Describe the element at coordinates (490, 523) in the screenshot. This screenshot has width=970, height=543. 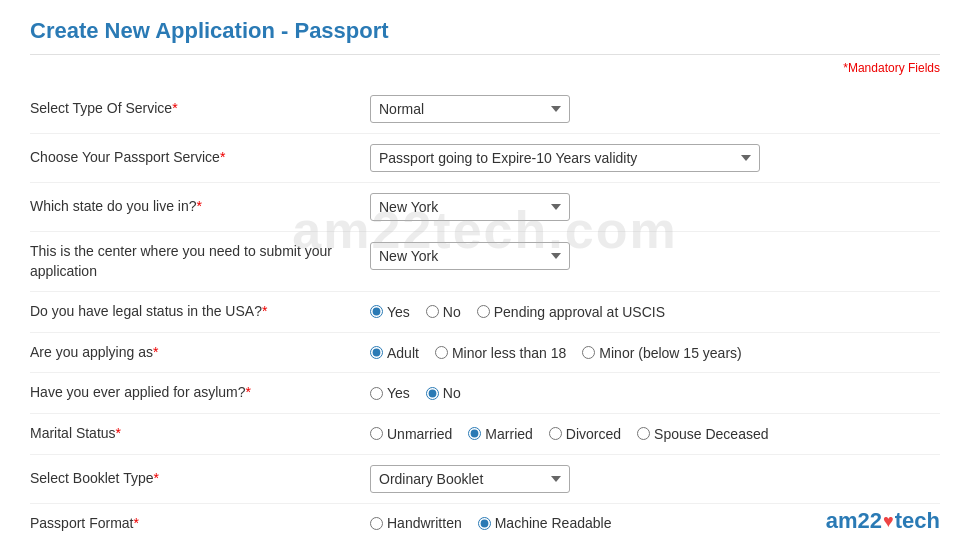
I see `radio-group-passport-format: HandwrittenMachine Readable` at that location.